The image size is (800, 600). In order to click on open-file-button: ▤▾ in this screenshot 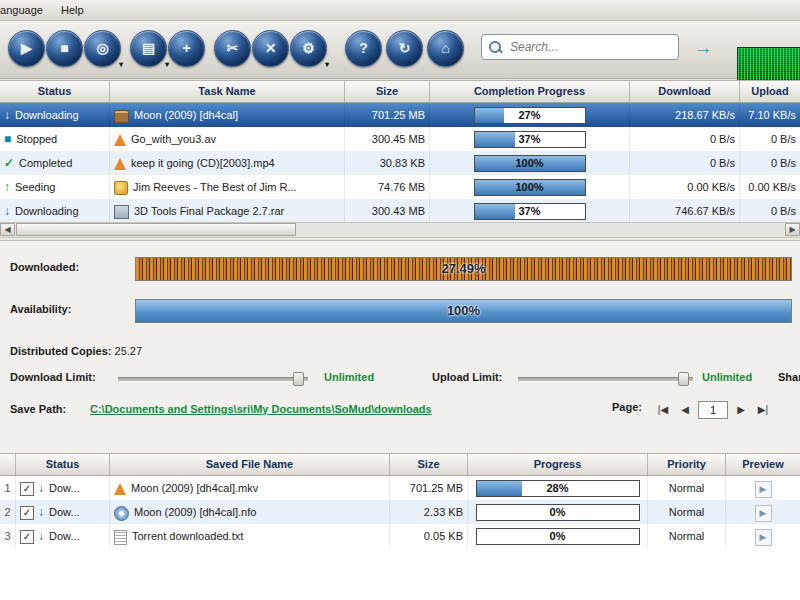, I will do `click(148, 48)`.